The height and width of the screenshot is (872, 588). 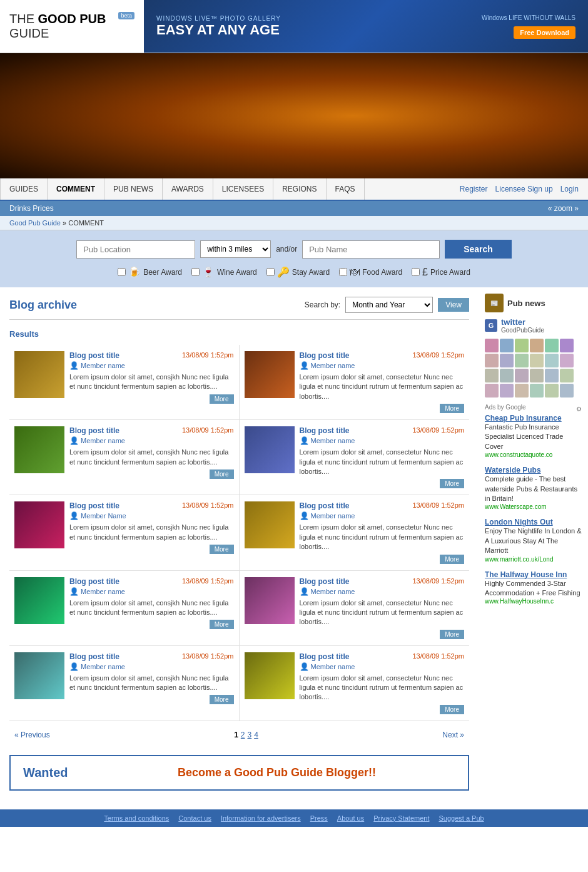 I want to click on free-download-button: Free Download, so click(x=544, y=33).